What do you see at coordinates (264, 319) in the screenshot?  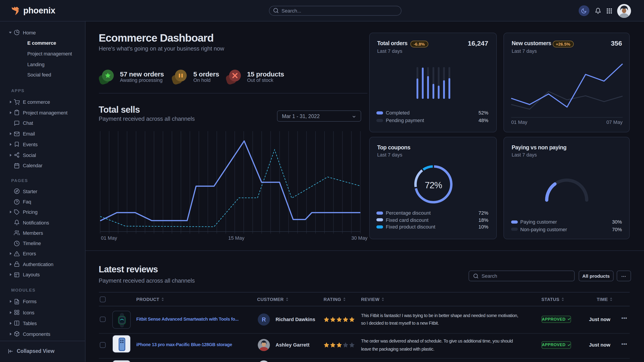 I see `svg-text: R` at bounding box center [264, 319].